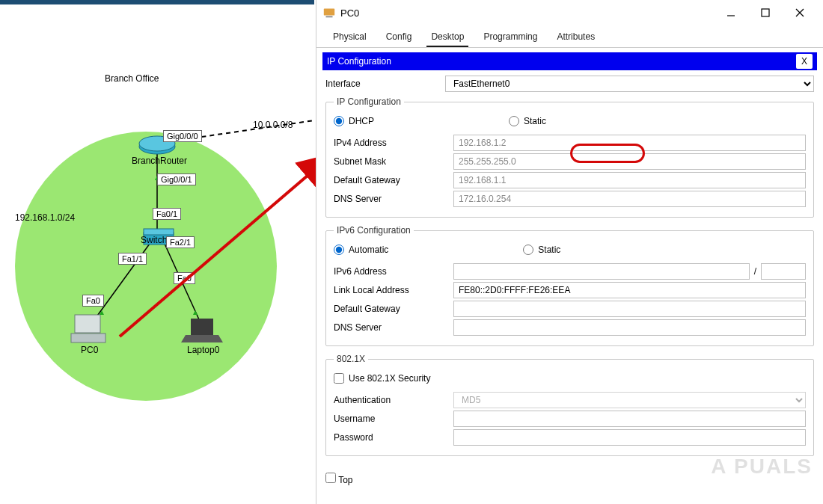  I want to click on ipconfig-header: IP Configuration X, so click(570, 61).